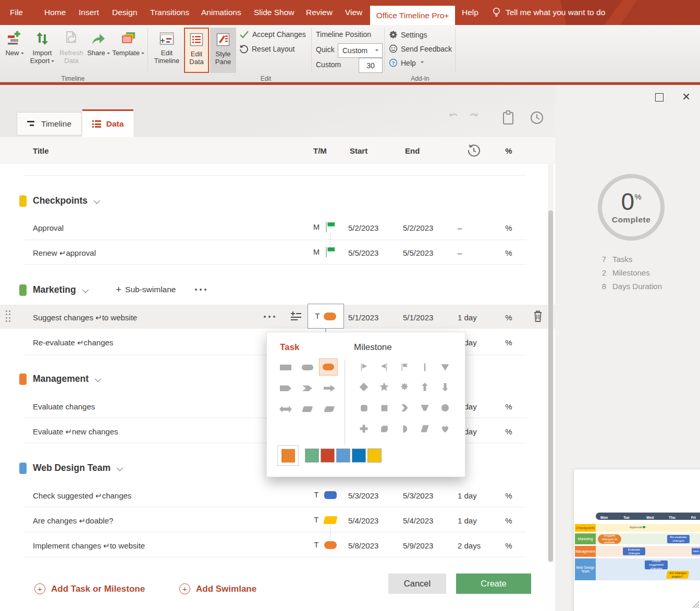 The width and height of the screenshot is (700, 611). I want to click on drag-handle-icon, so click(8, 316).